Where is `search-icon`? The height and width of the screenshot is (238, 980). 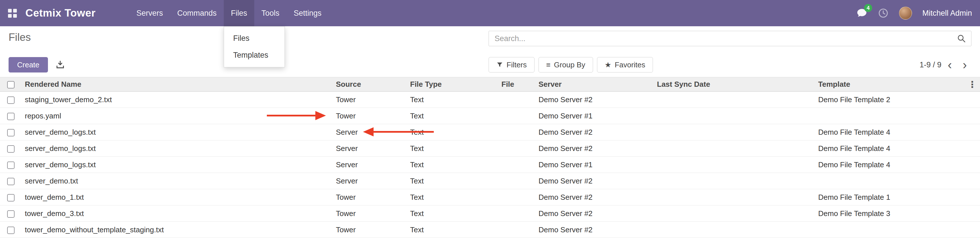 search-icon is located at coordinates (961, 38).